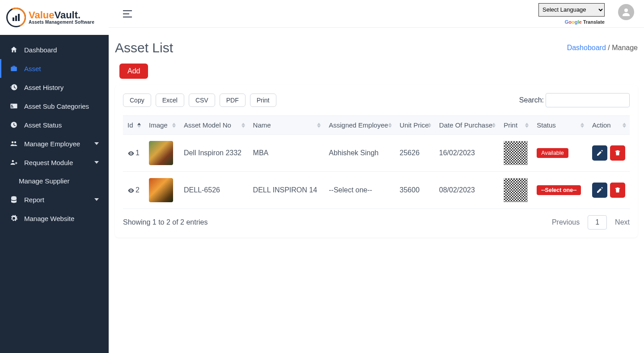  I want to click on search-label: Search:, so click(574, 100).